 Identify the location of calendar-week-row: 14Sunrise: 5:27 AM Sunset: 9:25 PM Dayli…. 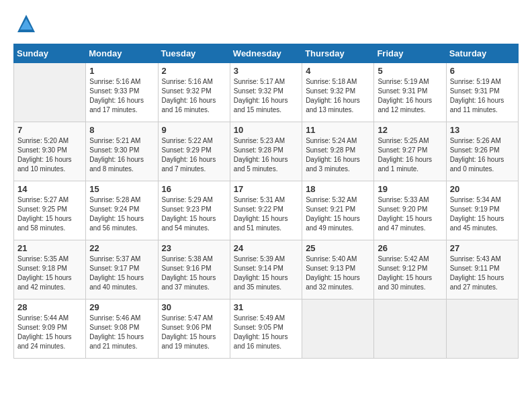
(266, 211).